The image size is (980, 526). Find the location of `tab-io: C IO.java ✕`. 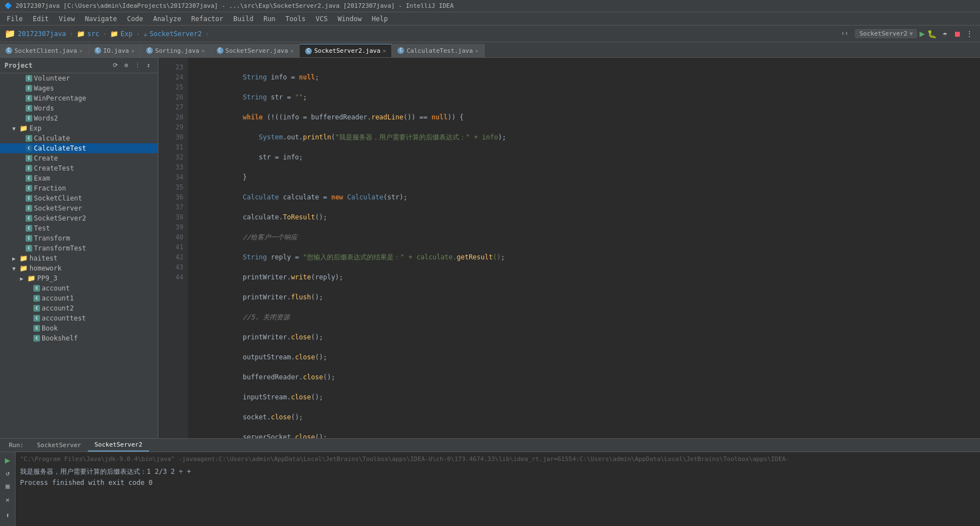

tab-io: C IO.java ✕ is located at coordinates (115, 51).